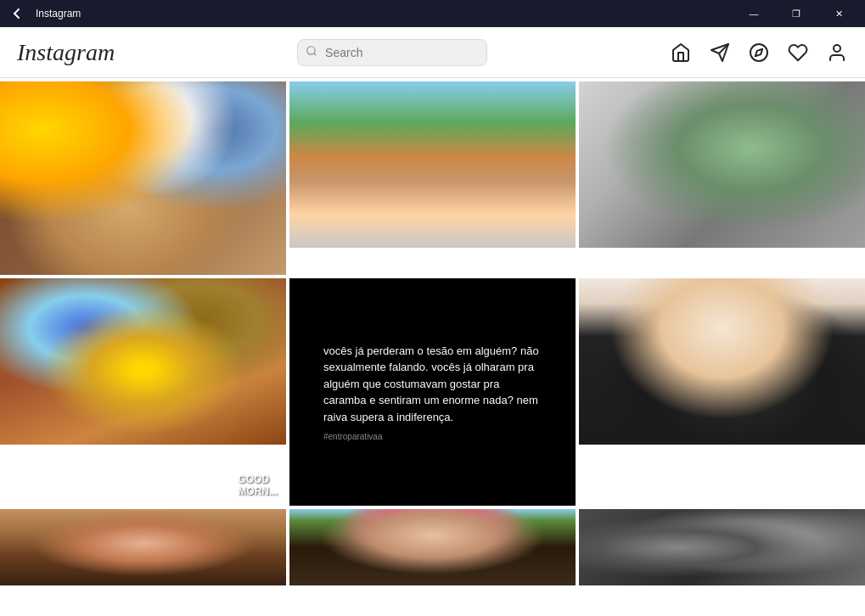 The image size is (865, 616). Describe the element at coordinates (759, 53) in the screenshot. I see `explore-icon` at that location.